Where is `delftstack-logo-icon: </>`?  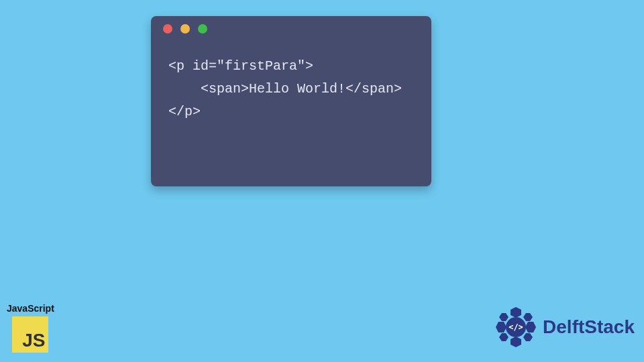 delftstack-logo-icon: </> is located at coordinates (516, 327).